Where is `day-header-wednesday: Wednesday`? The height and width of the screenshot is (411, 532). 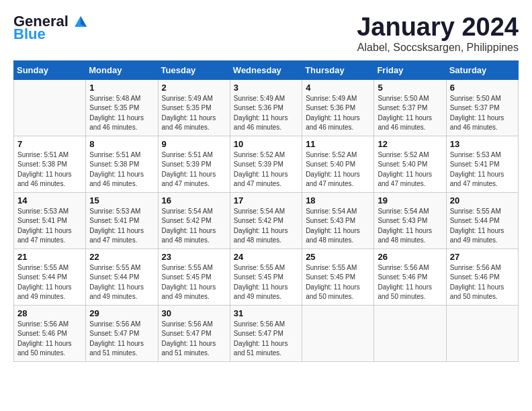
day-header-wednesday: Wednesday is located at coordinates (266, 70).